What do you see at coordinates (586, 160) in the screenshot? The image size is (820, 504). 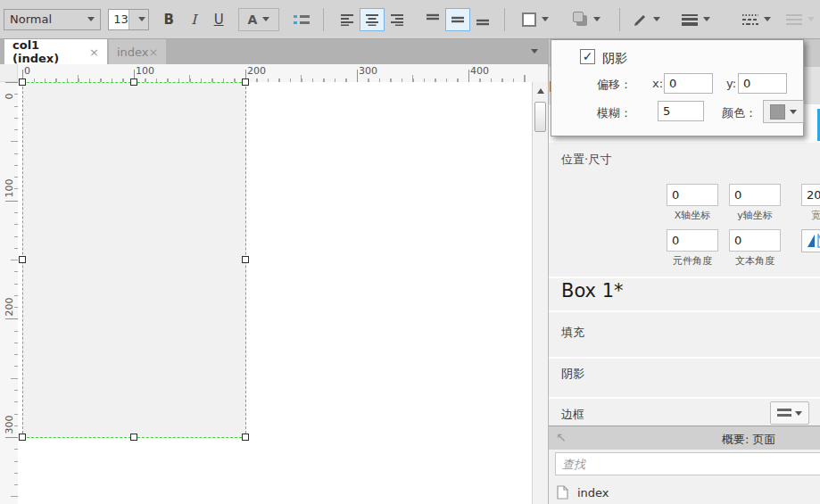 I see `position-size-title: 位置·尺寸` at bounding box center [586, 160].